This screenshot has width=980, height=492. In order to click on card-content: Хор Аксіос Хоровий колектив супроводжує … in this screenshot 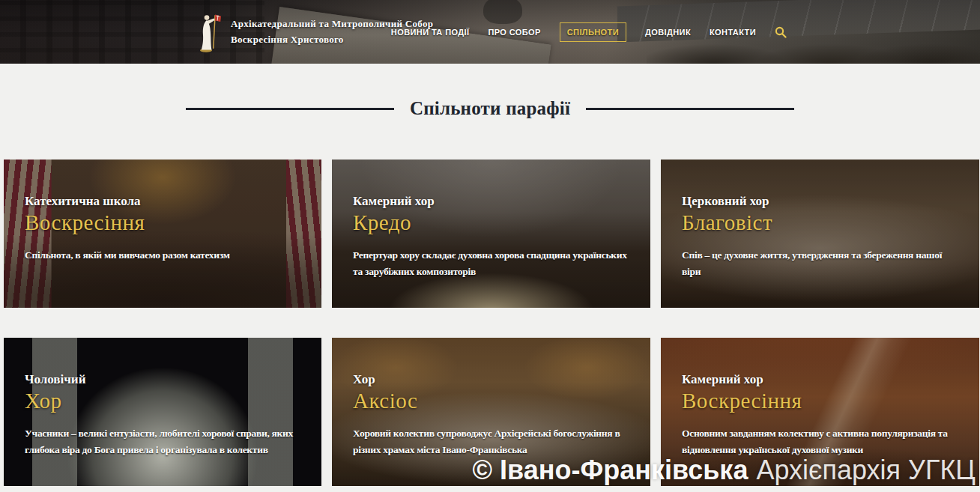, I will do `click(491, 412)`.